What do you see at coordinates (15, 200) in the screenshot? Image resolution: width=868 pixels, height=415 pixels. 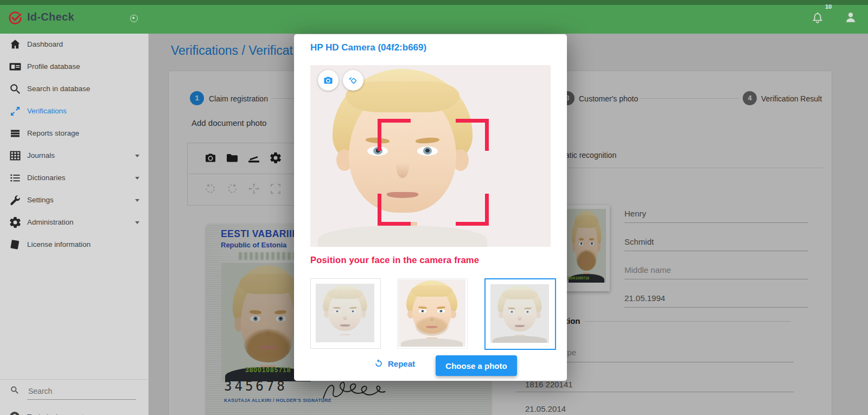 I see `wrench-icon` at bounding box center [15, 200].